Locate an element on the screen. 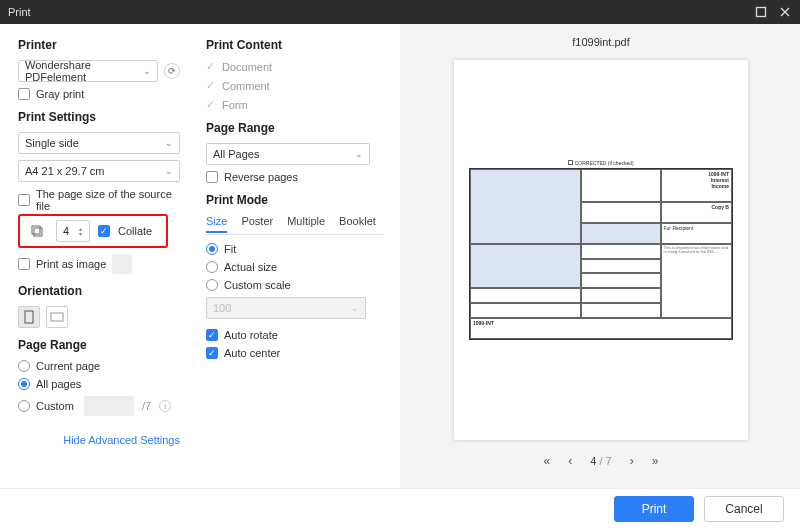 The image size is (800, 528). content-comment: Comment is located at coordinates (246, 86).